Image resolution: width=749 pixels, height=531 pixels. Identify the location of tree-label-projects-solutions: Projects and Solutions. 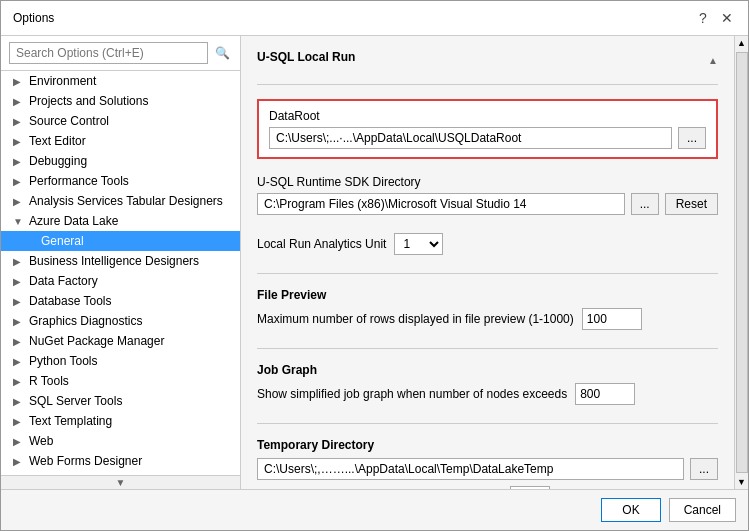
(88, 101).